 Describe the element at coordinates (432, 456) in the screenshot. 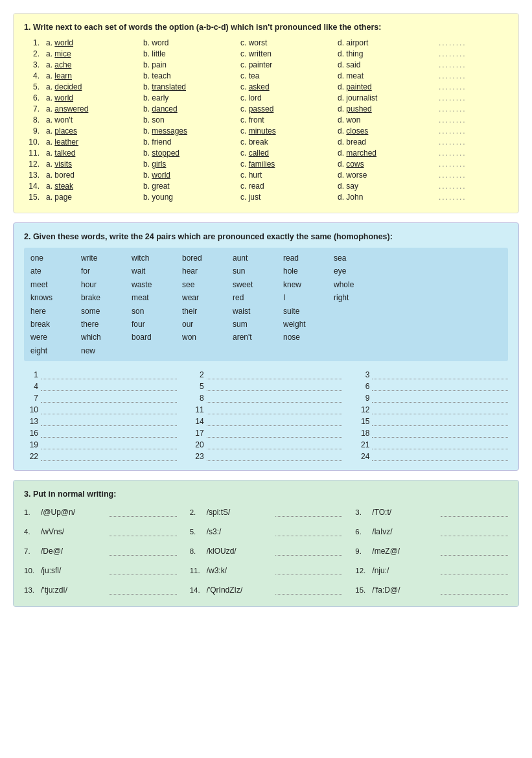

I see `homophone-line: 24` at that location.